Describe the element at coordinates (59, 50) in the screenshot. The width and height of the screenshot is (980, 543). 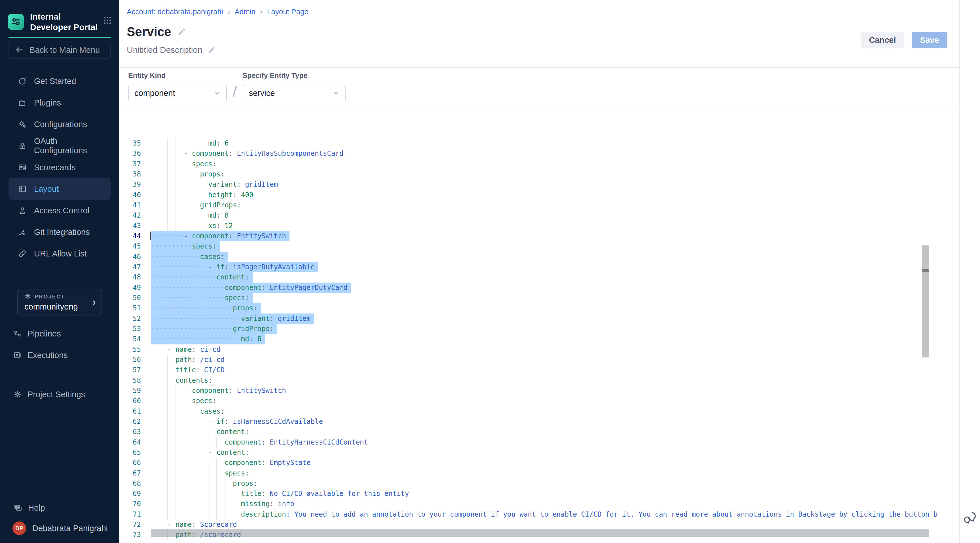
I see `back-to-main-menu-button: Back to Main Menu` at that location.